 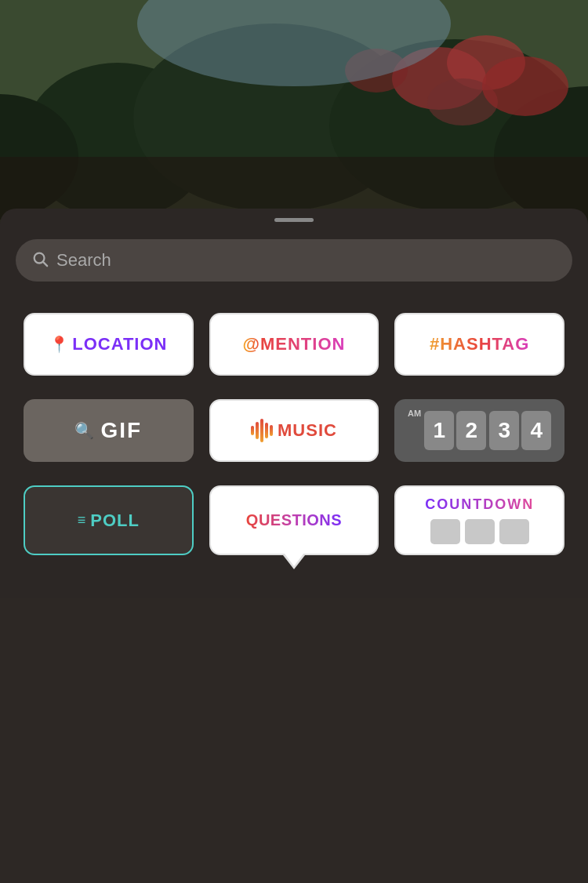 What do you see at coordinates (414, 413) in the screenshot?
I see `time-am-label: AM` at bounding box center [414, 413].